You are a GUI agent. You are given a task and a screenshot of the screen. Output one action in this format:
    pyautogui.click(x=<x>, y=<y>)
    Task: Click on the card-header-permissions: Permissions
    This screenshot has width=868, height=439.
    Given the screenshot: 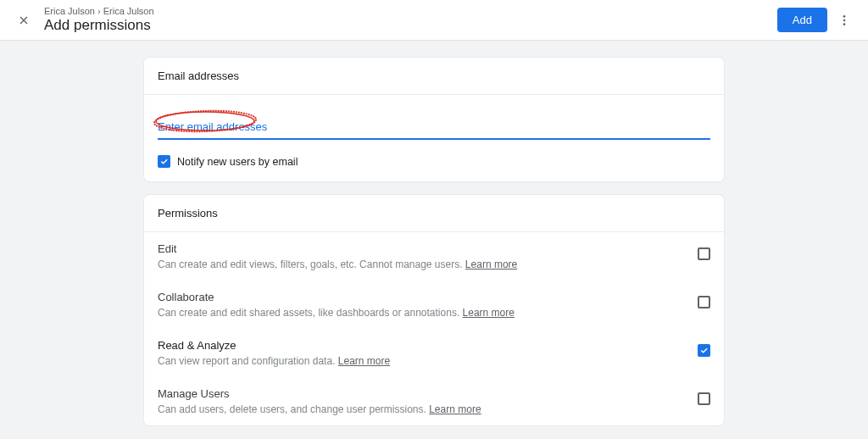 What is the action you would take?
    pyautogui.click(x=434, y=214)
    